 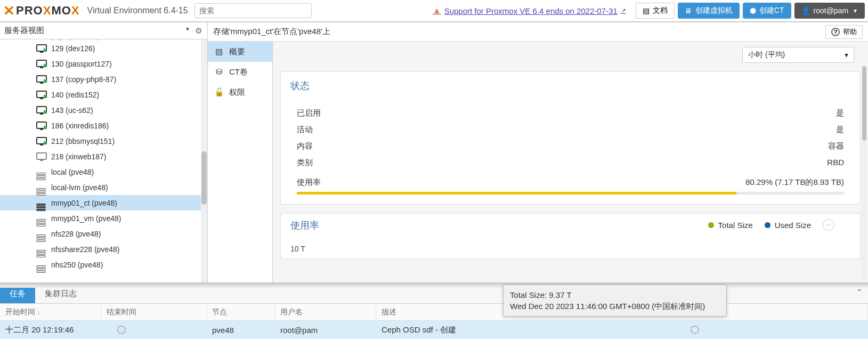 What do you see at coordinates (835, 32) in the screenshot?
I see `help-icon: ?` at bounding box center [835, 32].